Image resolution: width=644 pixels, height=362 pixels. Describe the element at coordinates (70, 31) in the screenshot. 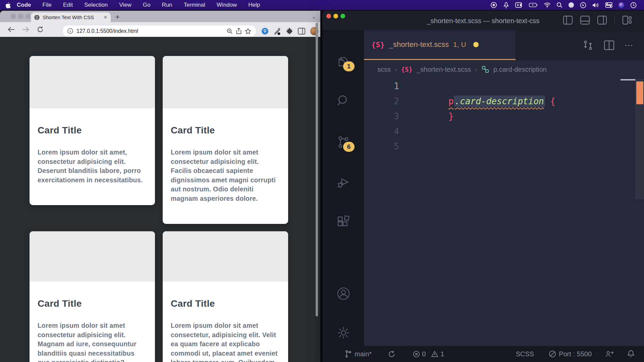

I see `site-info-icon` at that location.